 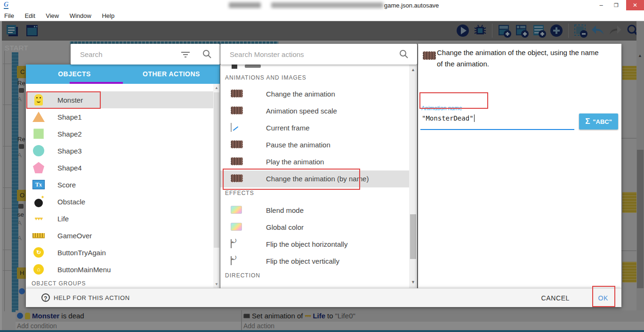 I want to click on menu-file: File, so click(x=9, y=15).